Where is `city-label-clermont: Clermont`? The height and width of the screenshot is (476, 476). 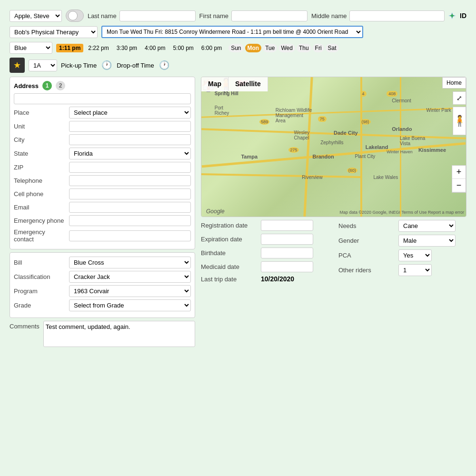
city-label-clermont: Clermont is located at coordinates (402, 101).